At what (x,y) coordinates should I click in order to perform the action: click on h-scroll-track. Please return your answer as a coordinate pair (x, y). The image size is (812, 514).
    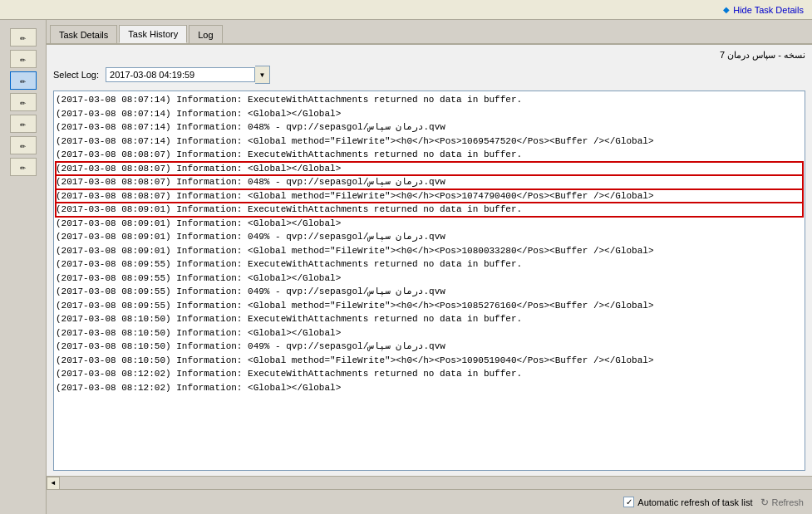
    Looking at the image, I should click on (436, 483).